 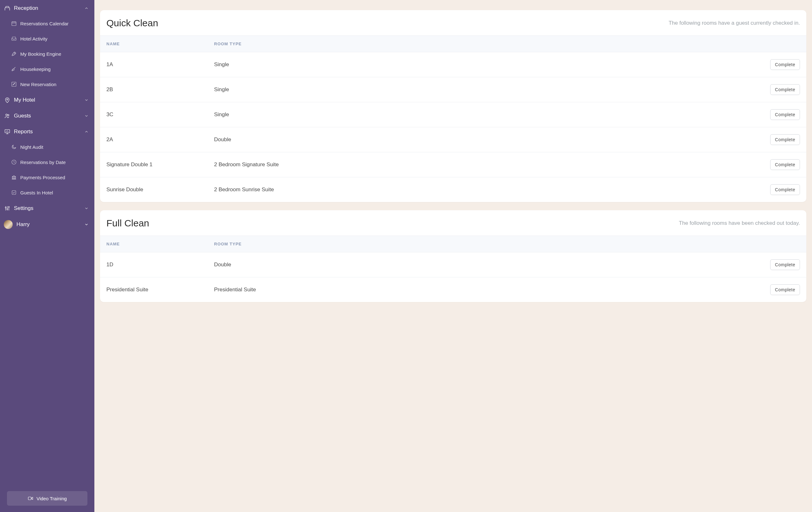 I want to click on nav-section-settings: Settings, so click(x=47, y=208).